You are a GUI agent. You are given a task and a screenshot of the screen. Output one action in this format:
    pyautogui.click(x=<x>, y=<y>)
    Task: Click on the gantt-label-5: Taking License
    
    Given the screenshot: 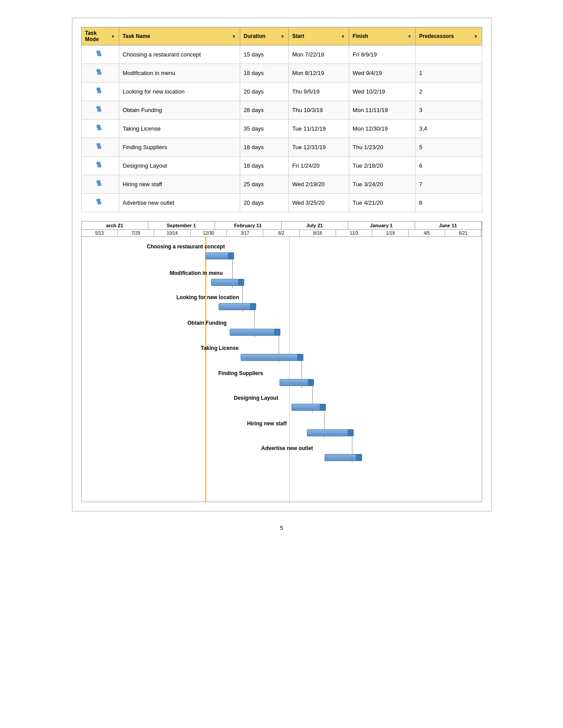 What is the action you would take?
    pyautogui.click(x=220, y=348)
    